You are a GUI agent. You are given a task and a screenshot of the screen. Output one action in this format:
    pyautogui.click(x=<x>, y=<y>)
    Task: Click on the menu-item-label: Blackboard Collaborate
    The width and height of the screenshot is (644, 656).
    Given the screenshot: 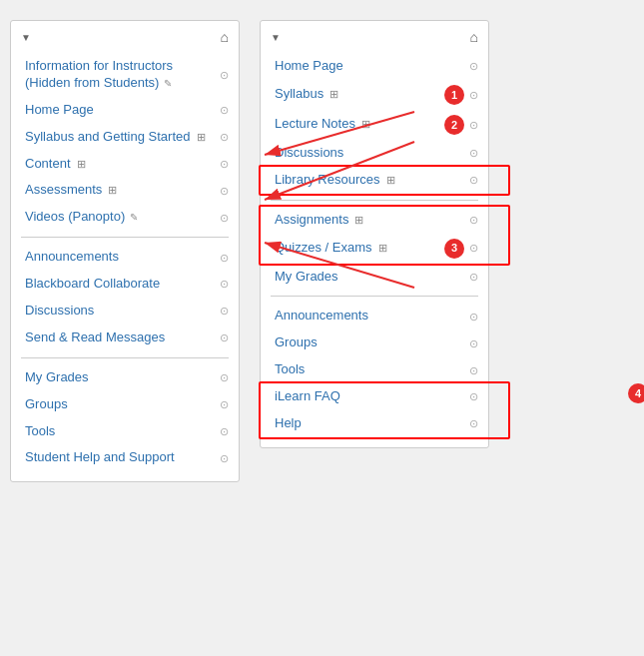 What is the action you would take?
    pyautogui.click(x=120, y=284)
    